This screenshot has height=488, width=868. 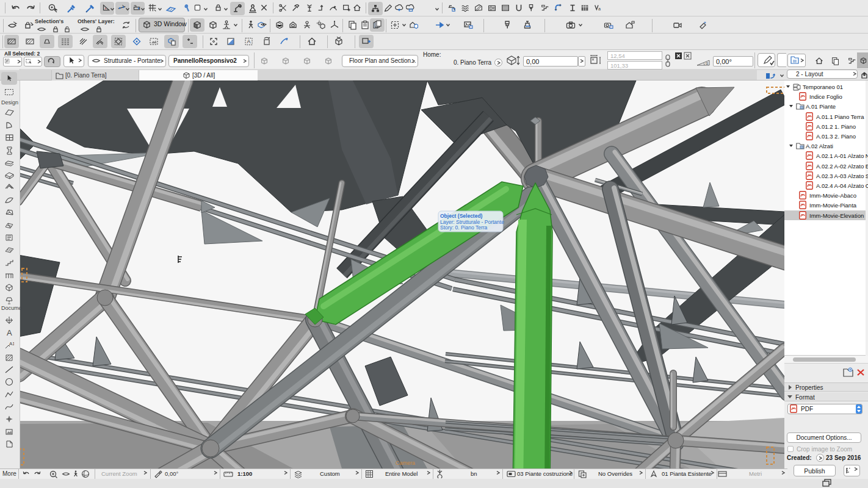 I want to click on svg-text: α, so click(x=707, y=63).